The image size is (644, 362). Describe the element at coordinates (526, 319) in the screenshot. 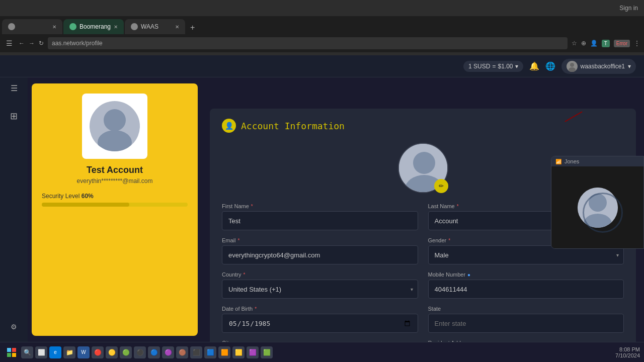

I see `form-group-state: State` at that location.